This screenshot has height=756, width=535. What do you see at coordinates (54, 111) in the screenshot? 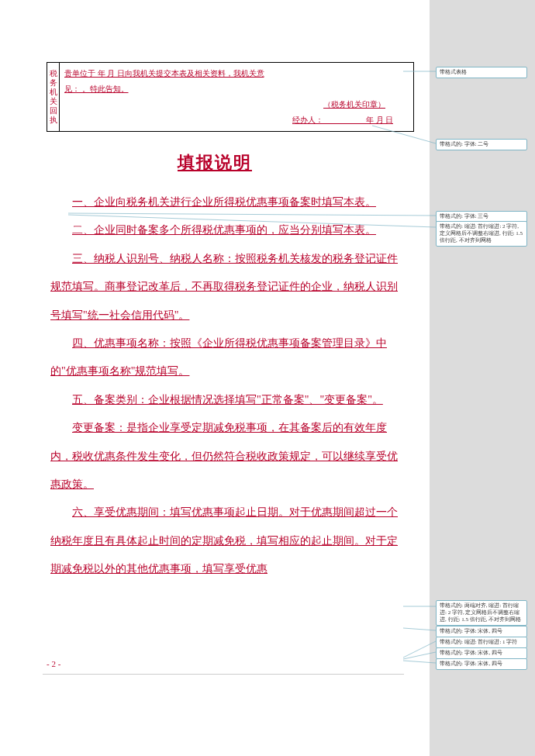
I see `header-left-char: 回` at bounding box center [54, 111].